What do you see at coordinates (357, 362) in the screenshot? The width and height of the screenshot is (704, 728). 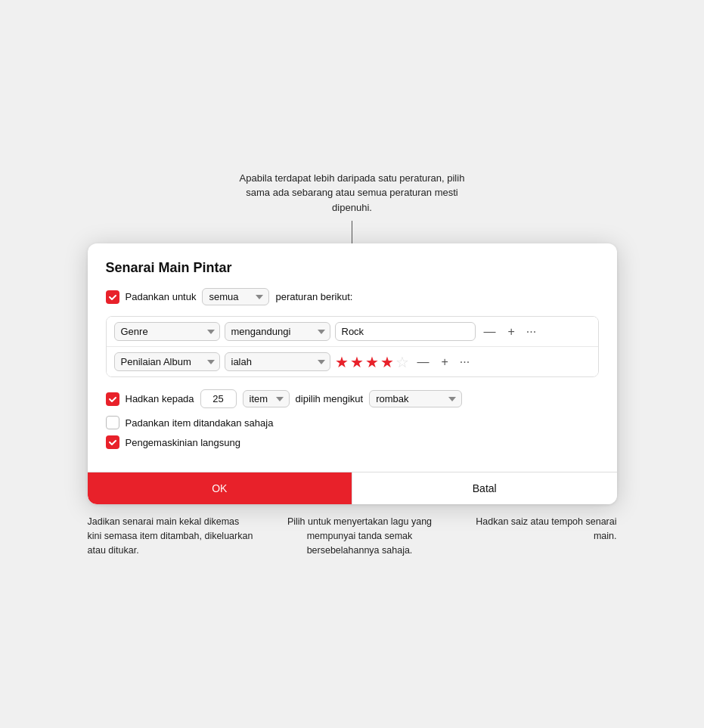 I see `star-2: ★` at bounding box center [357, 362].